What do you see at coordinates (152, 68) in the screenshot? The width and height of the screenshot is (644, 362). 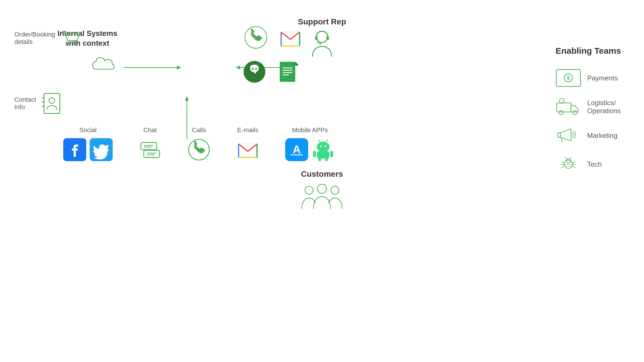 I see `arrow-cloud-to-rep` at bounding box center [152, 68].